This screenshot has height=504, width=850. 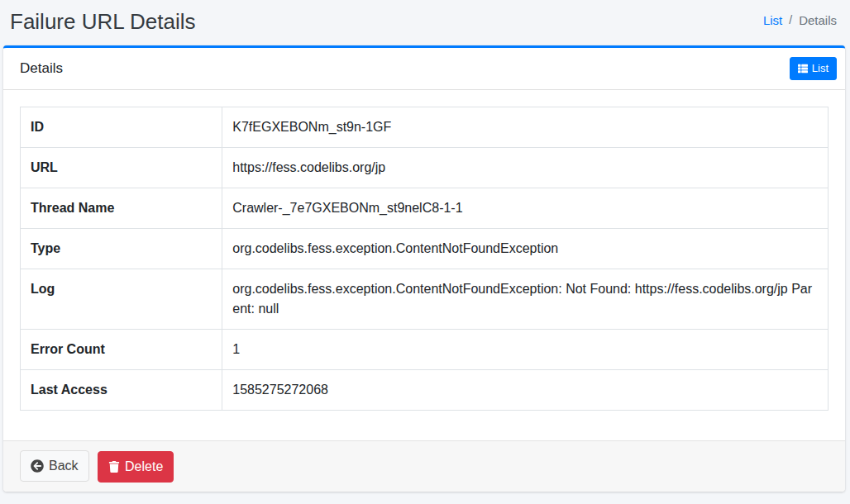 I want to click on field-value: https://fess.codelibs.org/jp, so click(x=526, y=167).